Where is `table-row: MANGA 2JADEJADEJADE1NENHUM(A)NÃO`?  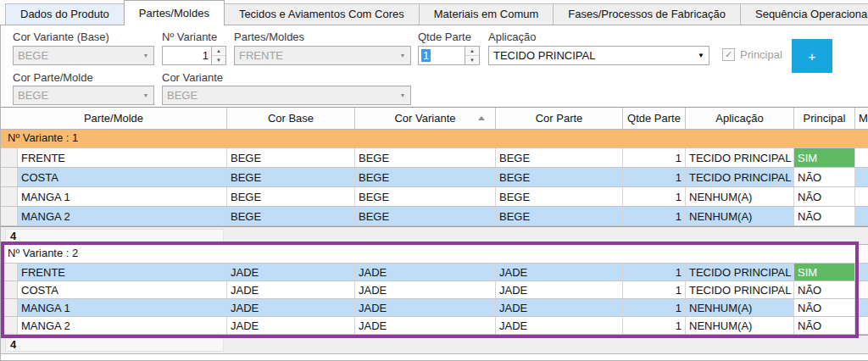 table-row: MANGA 2JADEJADEJADE1NENHUM(A)NÃO is located at coordinates (434, 325).